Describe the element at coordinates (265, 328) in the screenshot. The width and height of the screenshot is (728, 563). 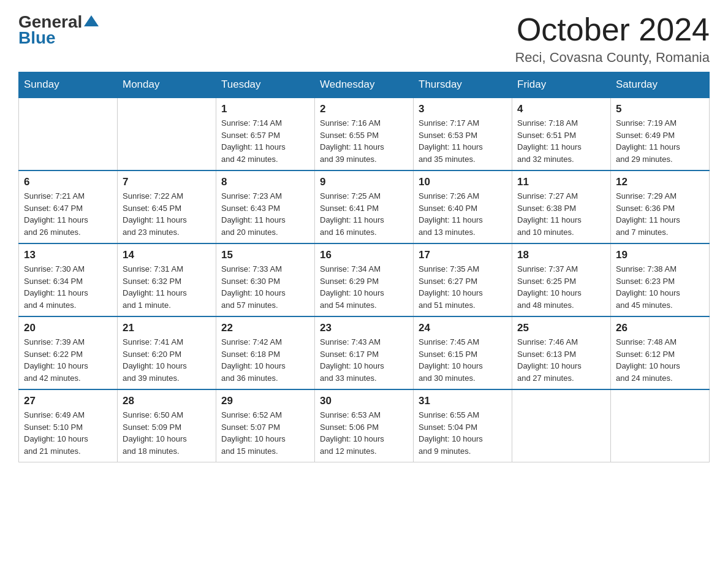
I see `day-number: 22` at that location.